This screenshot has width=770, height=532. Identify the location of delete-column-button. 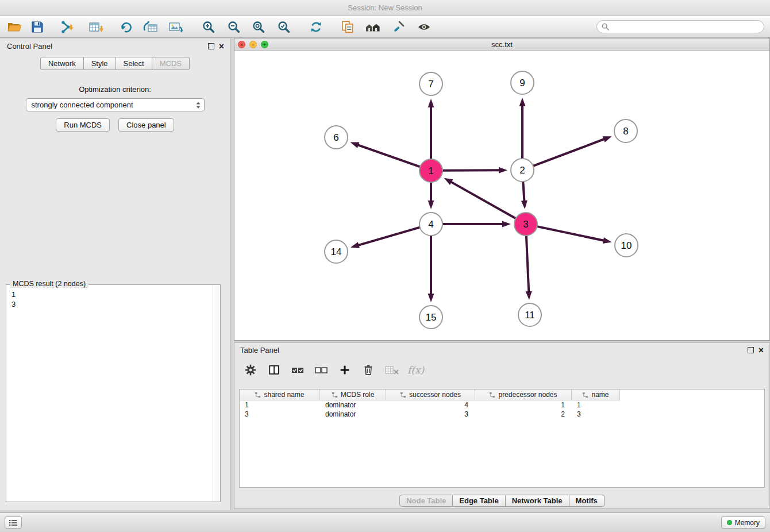
(368, 370).